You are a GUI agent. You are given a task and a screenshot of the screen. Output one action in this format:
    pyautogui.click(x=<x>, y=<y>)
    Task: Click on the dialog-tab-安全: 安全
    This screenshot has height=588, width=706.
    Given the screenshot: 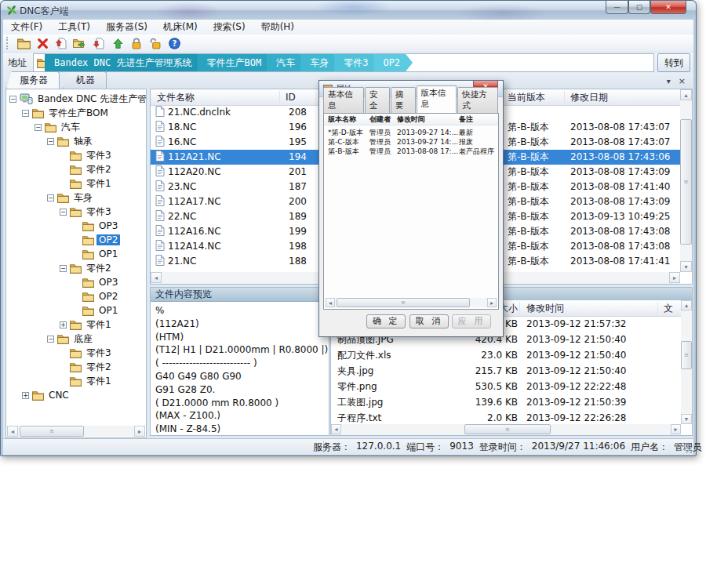 What is the action you would take?
    pyautogui.click(x=377, y=100)
    